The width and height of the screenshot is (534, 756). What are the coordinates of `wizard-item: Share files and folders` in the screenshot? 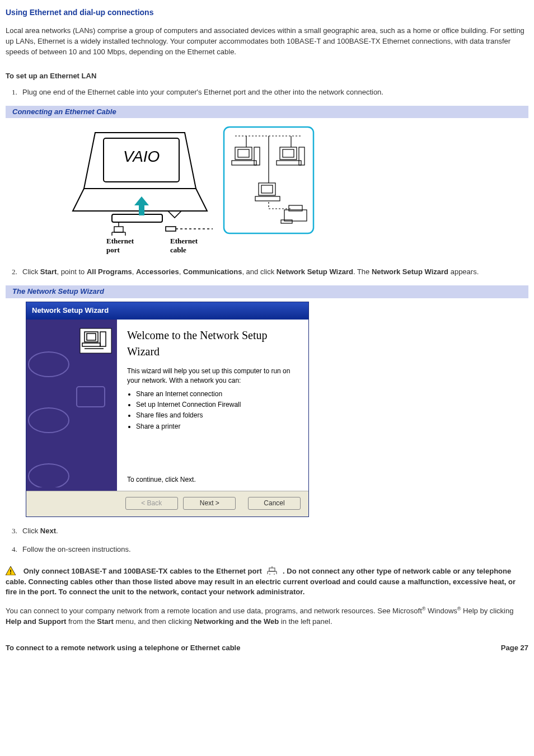 It's located at (217, 415).